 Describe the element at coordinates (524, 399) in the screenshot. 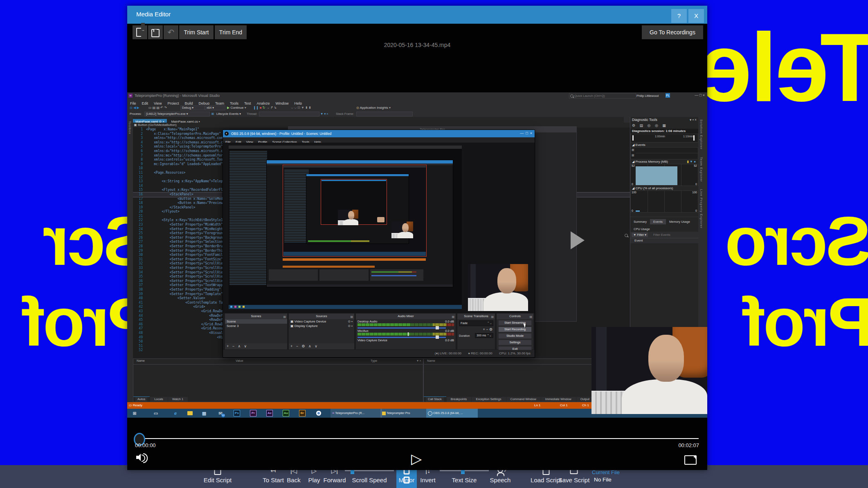

I see `callstack-tab: Command Window` at that location.